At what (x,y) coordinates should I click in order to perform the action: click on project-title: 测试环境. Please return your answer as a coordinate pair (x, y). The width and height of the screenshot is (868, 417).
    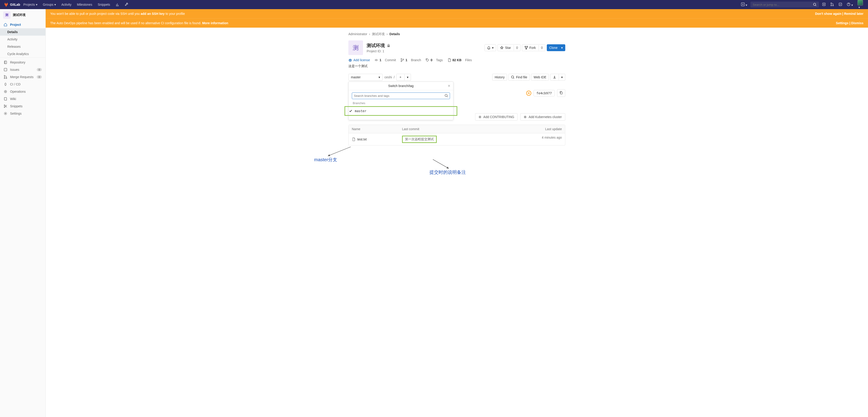
    Looking at the image, I should click on (376, 46).